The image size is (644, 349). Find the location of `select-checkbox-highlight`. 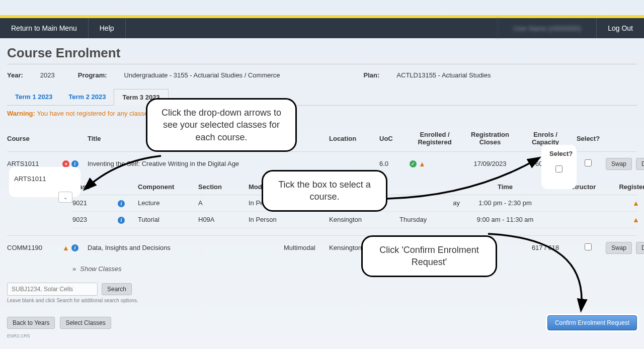

select-checkbox-highlight is located at coordinates (559, 169).